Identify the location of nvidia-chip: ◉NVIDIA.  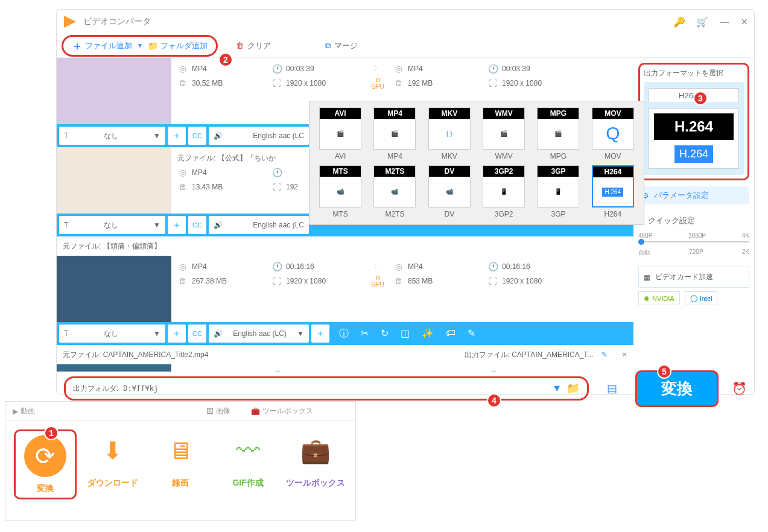
(659, 298).